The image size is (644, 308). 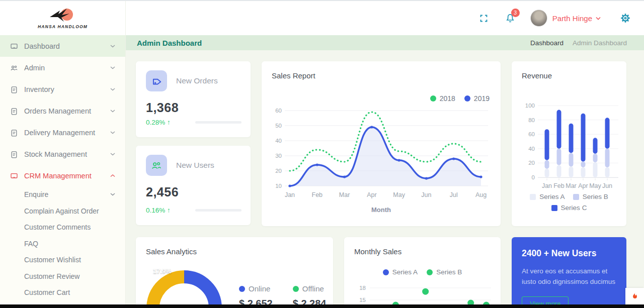 What do you see at coordinates (322, 306) in the screenshot?
I see `bottom-bar` at bounding box center [322, 306].